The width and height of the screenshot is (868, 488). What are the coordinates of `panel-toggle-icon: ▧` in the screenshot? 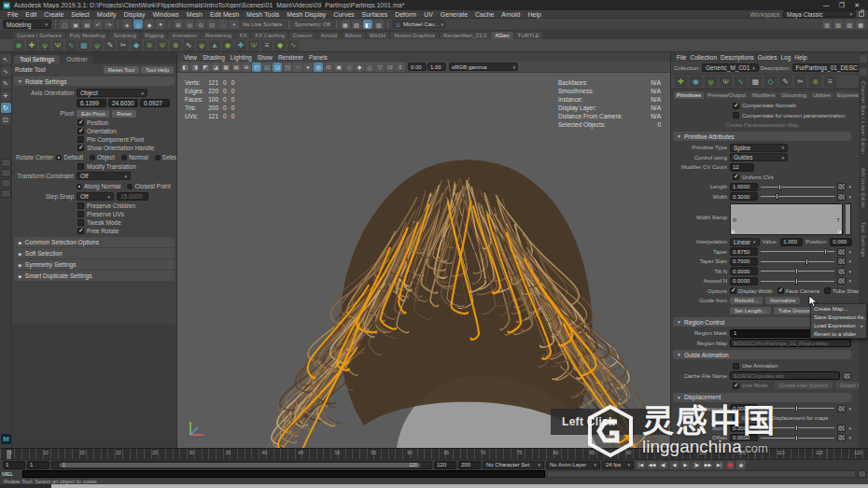 It's located at (838, 24).